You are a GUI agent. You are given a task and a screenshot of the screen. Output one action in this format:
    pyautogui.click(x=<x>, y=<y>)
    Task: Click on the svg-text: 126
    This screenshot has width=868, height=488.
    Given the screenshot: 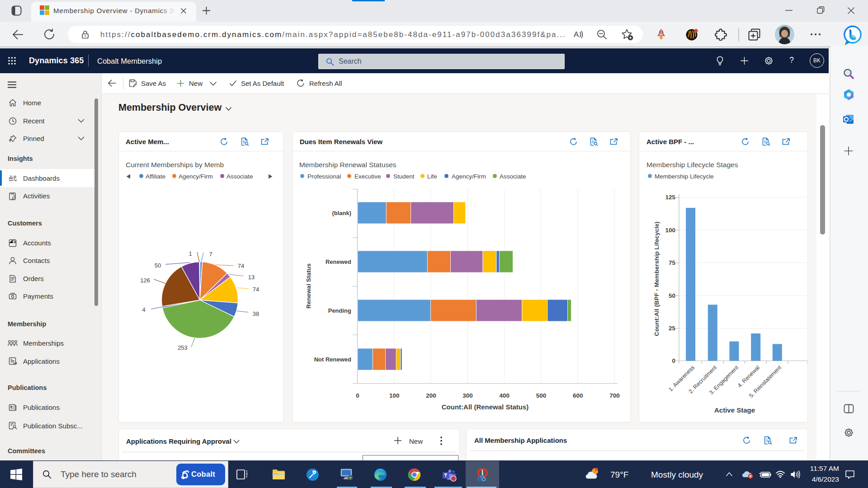 What is the action you would take?
    pyautogui.click(x=145, y=280)
    